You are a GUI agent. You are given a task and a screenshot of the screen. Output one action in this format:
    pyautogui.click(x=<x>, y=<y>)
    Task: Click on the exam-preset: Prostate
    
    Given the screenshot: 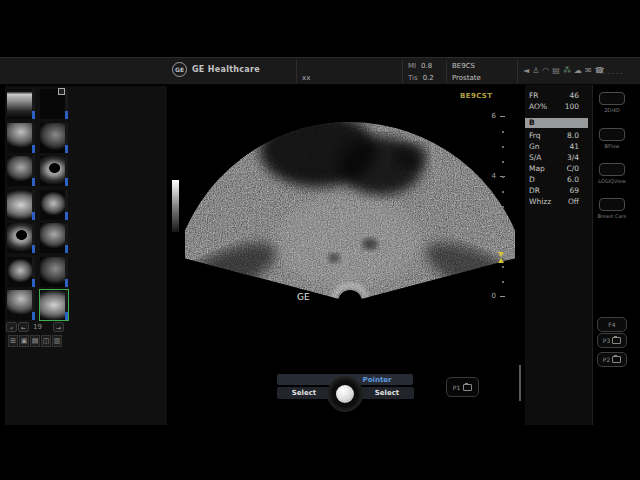 What is the action you would take?
    pyautogui.click(x=466, y=78)
    